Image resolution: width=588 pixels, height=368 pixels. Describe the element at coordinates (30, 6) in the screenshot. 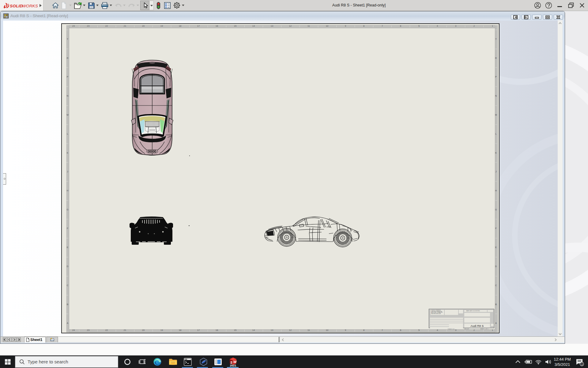

I see `svg-text: WORKS` at that location.